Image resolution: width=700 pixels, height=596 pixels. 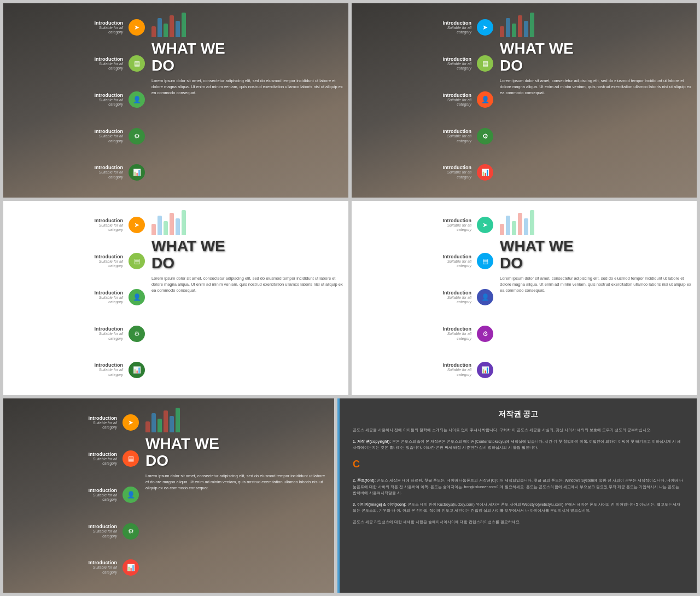 I want to click on list-subtitle-2: Suitable for allcategory, so click(x=67, y=67).